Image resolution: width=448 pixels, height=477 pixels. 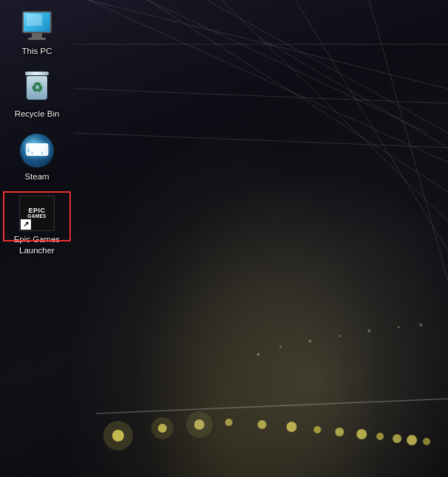 I want to click on this-pc-label: This PC, so click(x=37, y=52).